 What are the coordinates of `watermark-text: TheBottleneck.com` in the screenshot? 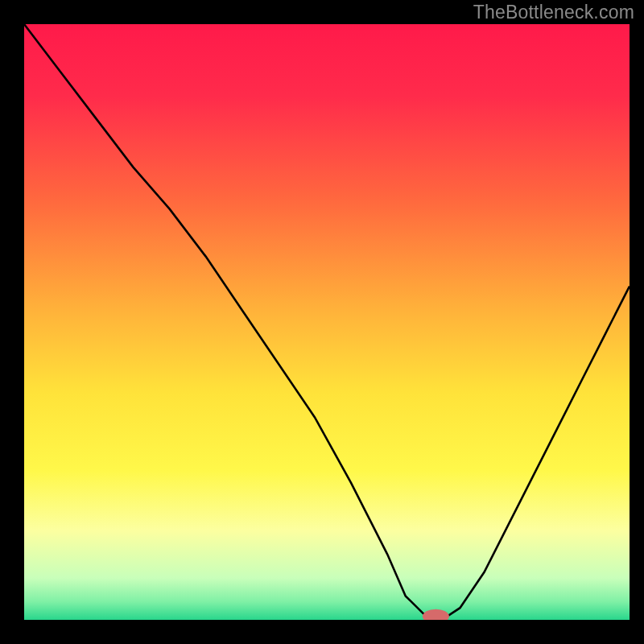 It's located at (554, 13).